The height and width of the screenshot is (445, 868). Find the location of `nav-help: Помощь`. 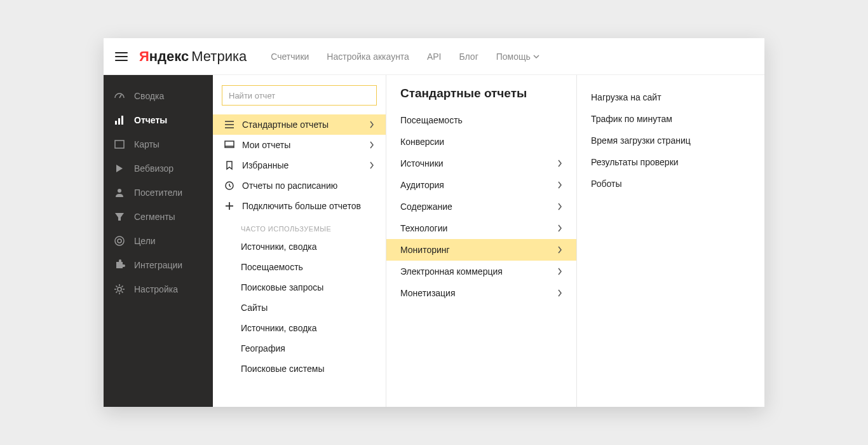

nav-help: Помощь is located at coordinates (518, 57).